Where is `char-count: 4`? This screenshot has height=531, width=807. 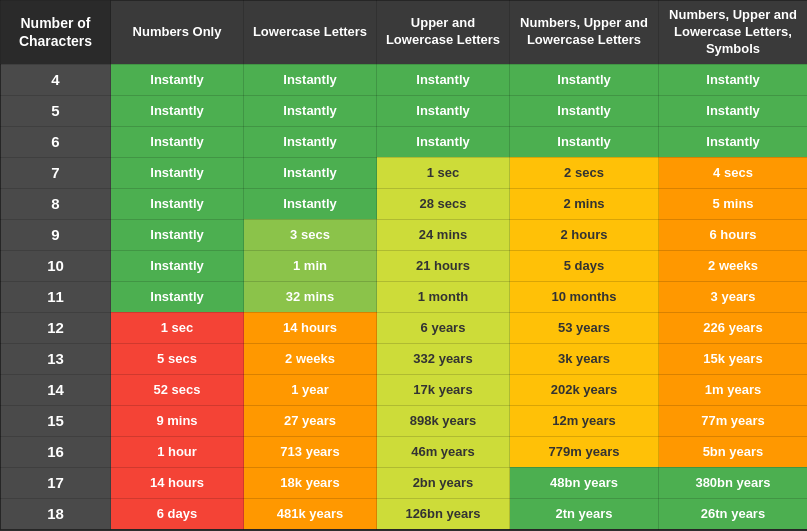
char-count: 4 is located at coordinates (56, 80).